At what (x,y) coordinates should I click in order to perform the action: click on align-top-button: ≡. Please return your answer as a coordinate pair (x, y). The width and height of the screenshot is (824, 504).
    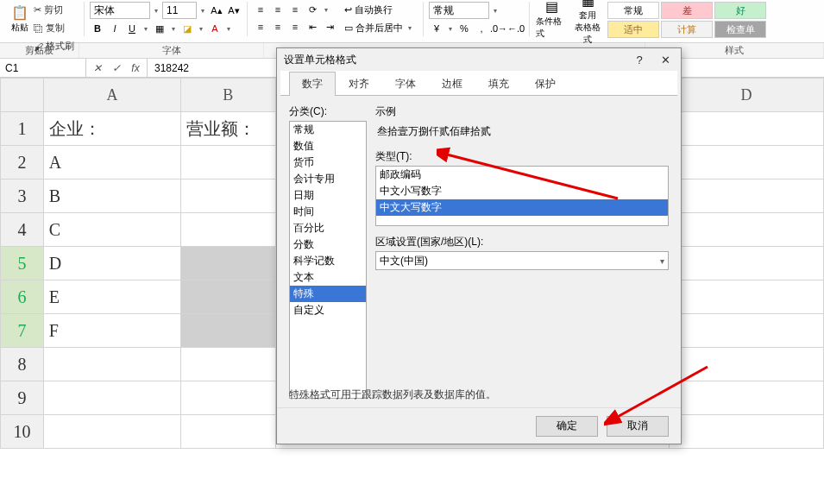
    Looking at the image, I should click on (261, 9).